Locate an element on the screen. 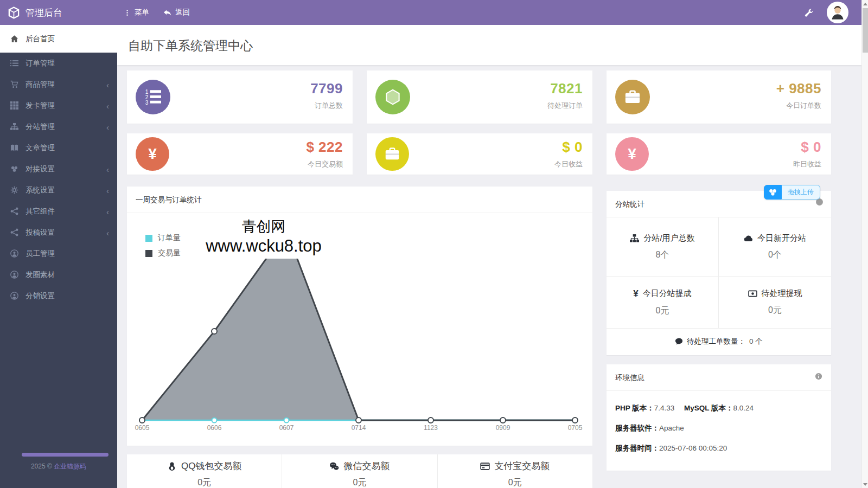  stat-card-today-orders: + 9885 今日订单数 is located at coordinates (719, 97).